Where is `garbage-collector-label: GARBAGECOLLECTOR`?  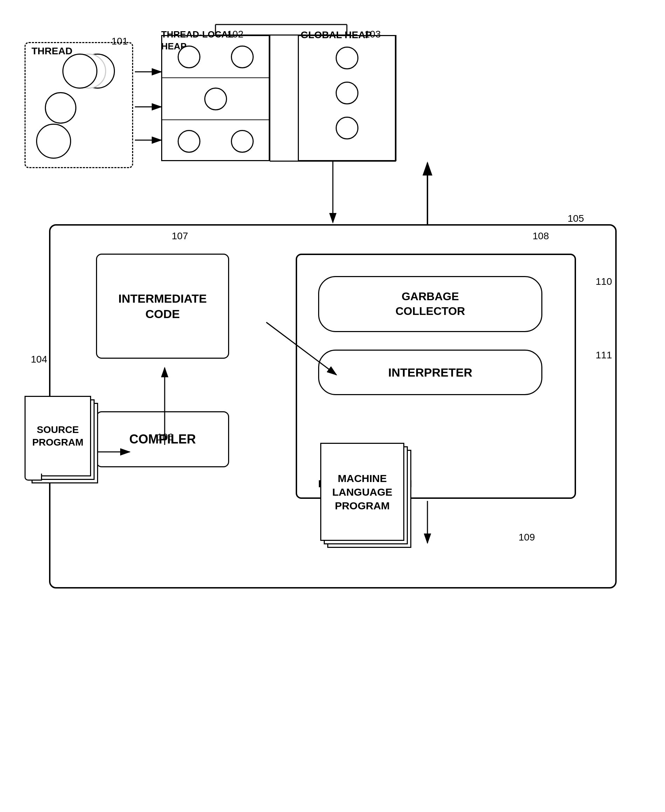
garbage-collector-label: GARBAGECOLLECTOR is located at coordinates (431, 304).